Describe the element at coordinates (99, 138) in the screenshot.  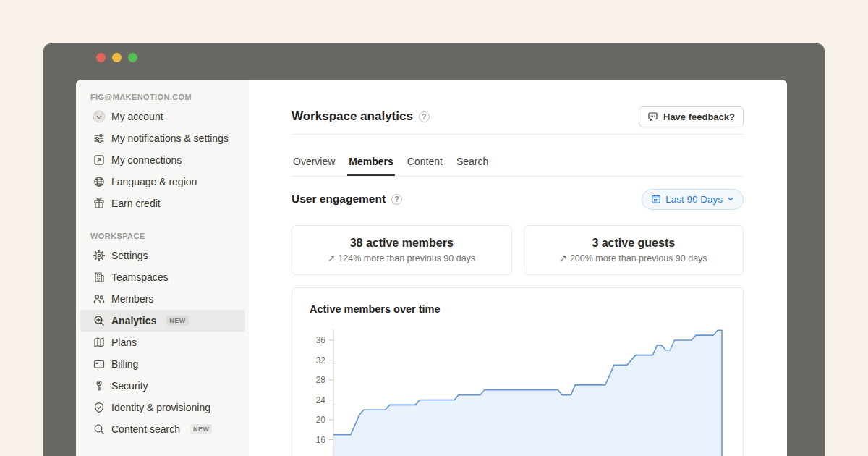
I see `sliders-icon` at that location.